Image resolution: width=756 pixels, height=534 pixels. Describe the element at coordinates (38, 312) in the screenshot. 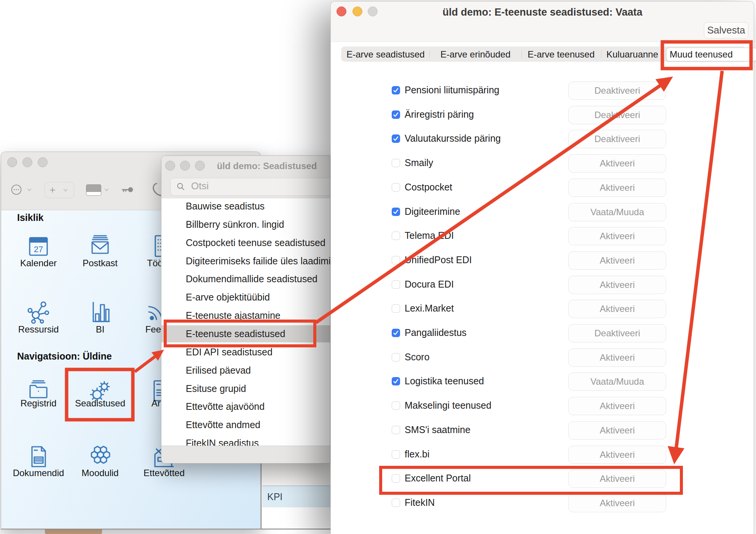

I see `network-icon` at that location.